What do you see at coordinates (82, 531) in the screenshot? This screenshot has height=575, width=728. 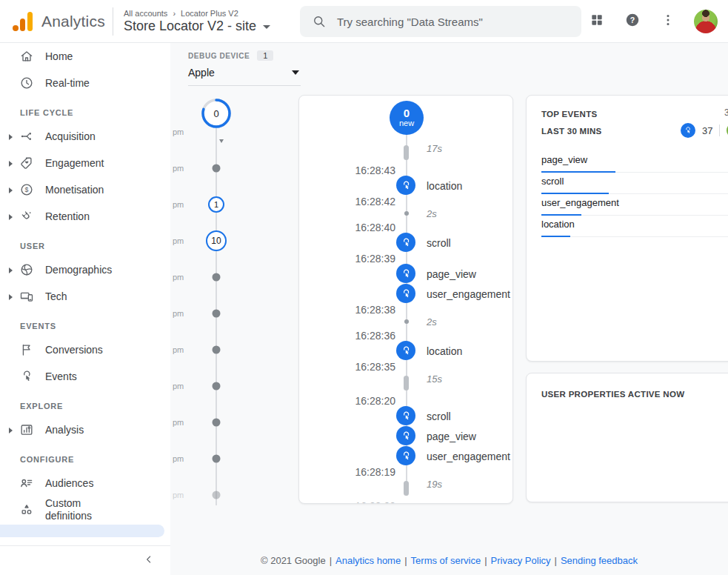 I see `sidebar-item-selected` at bounding box center [82, 531].